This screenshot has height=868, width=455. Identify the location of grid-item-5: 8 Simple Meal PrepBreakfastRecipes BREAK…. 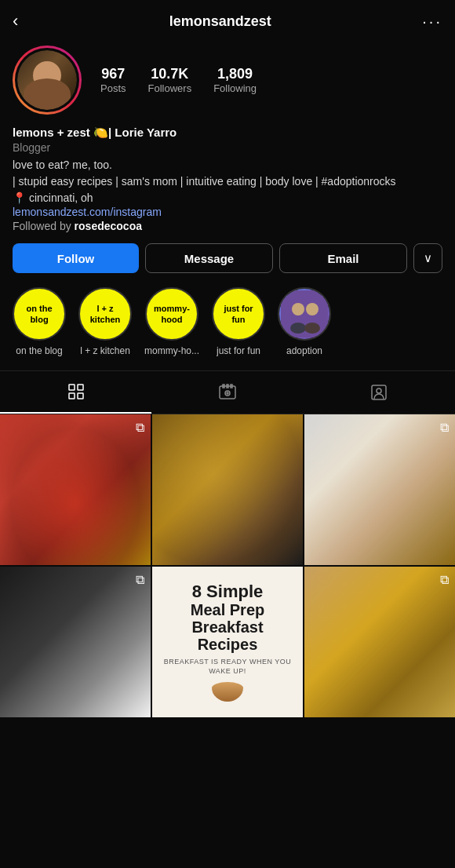
(228, 642).